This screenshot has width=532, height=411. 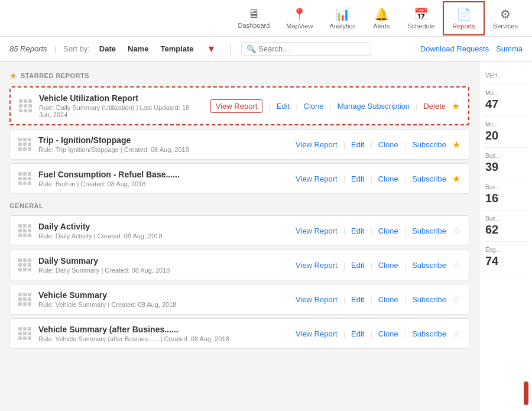 I want to click on report-rule: Vehicle Summary, so click(x=81, y=305).